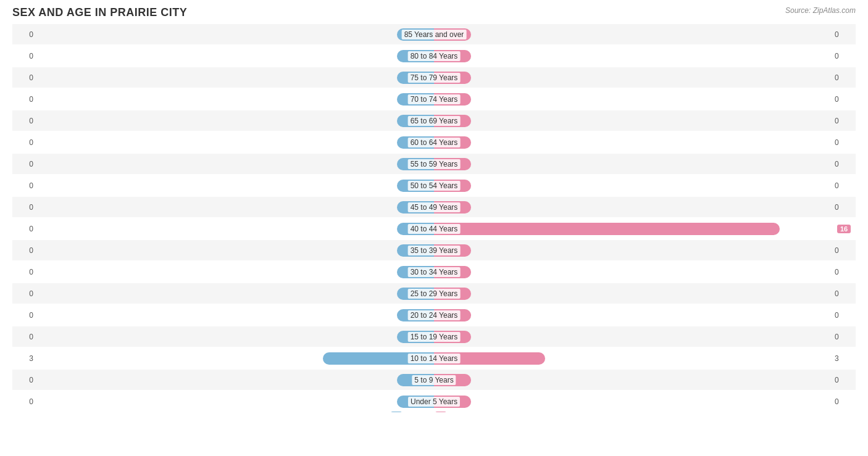 The image size is (868, 456). What do you see at coordinates (434, 78) in the screenshot?
I see `bars-wrapper: 75 to 79 Years` at bounding box center [434, 78].